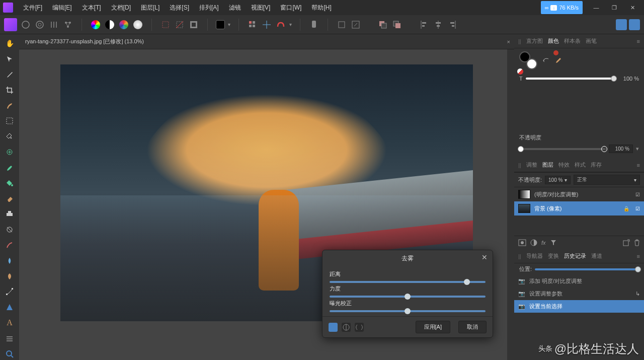 The width and height of the screenshot is (644, 360). Describe the element at coordinates (10, 152) in the screenshot. I see `healing-brush-icon` at that location.